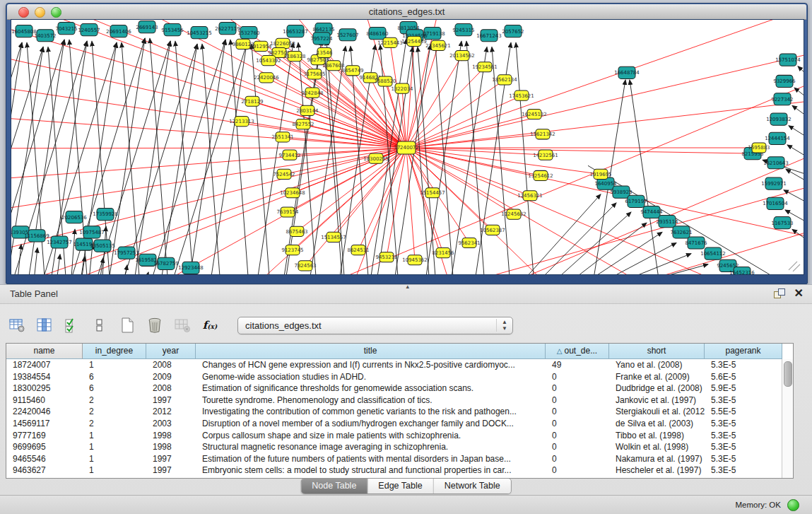 This screenshot has width=812, height=514. I want to click on table-row: 1830029562008Estimation of significance …, so click(394, 389).